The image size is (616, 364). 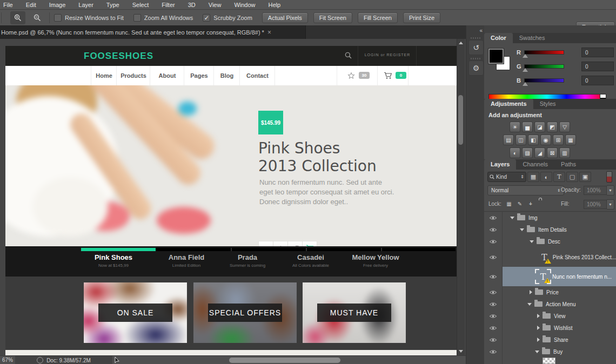 I want to click on selective-color-icon: ⊠, so click(x=552, y=153).